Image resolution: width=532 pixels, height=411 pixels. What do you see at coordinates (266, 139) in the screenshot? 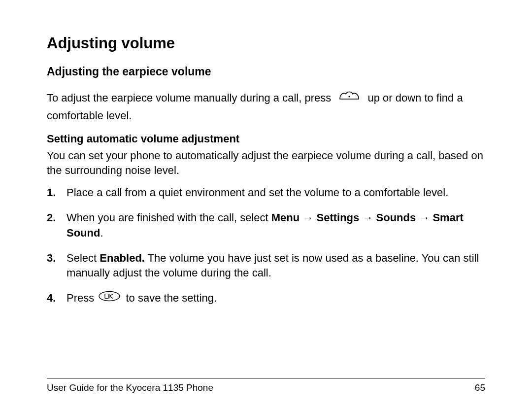
I see `section-heading-auto: Setting automatic volume adjustment` at bounding box center [266, 139].